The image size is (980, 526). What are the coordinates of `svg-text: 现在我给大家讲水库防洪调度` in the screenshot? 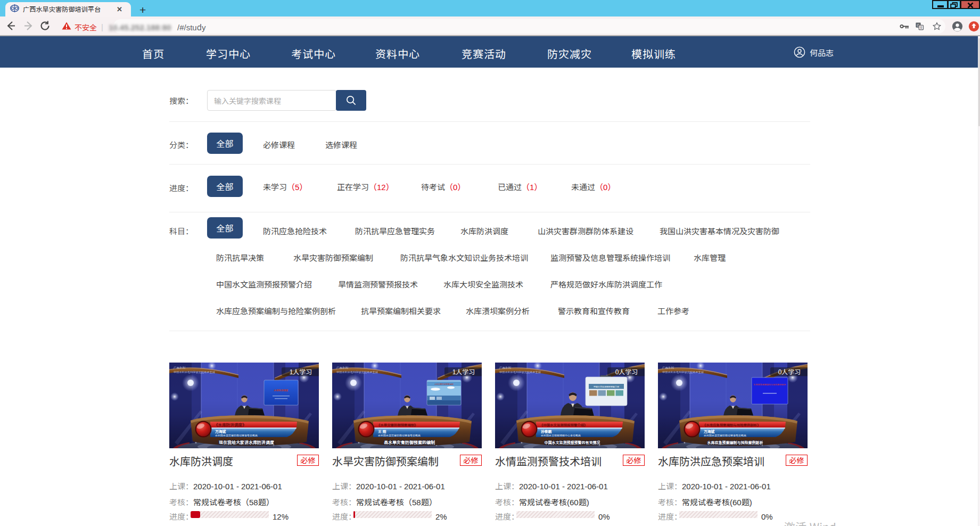 It's located at (247, 442).